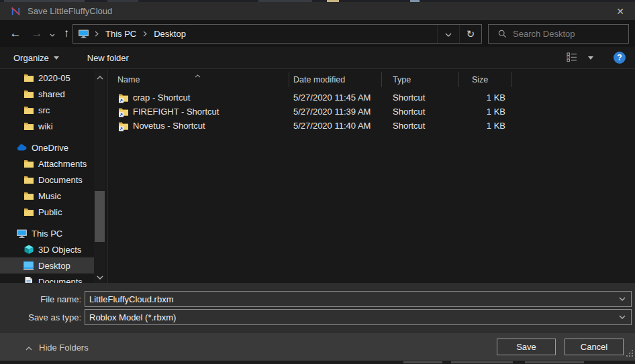 This screenshot has height=364, width=635. What do you see at coordinates (107, 176) in the screenshot?
I see `pane-divider` at bounding box center [107, 176].